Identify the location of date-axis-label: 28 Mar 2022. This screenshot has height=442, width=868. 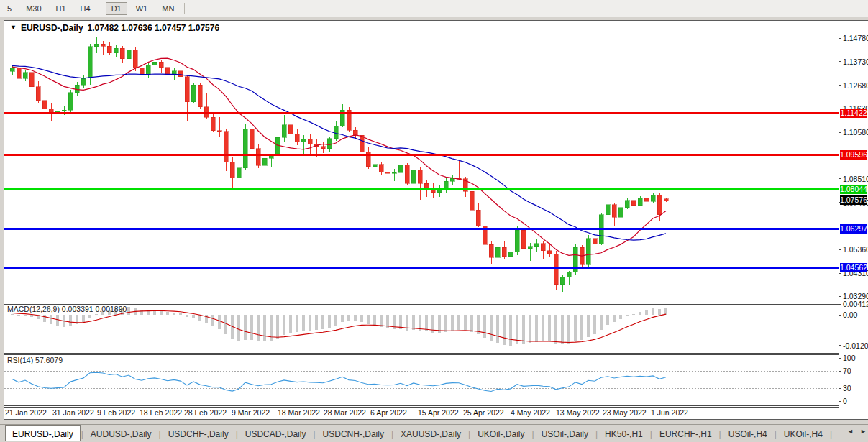
(345, 413).